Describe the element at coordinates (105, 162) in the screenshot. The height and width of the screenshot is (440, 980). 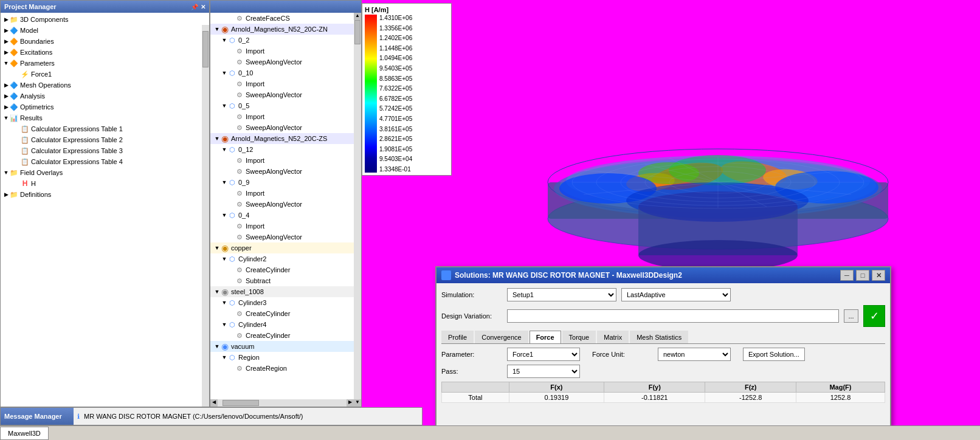
I see `tree-item-calc4: 📋 Calculator Expressions Table 4` at that location.